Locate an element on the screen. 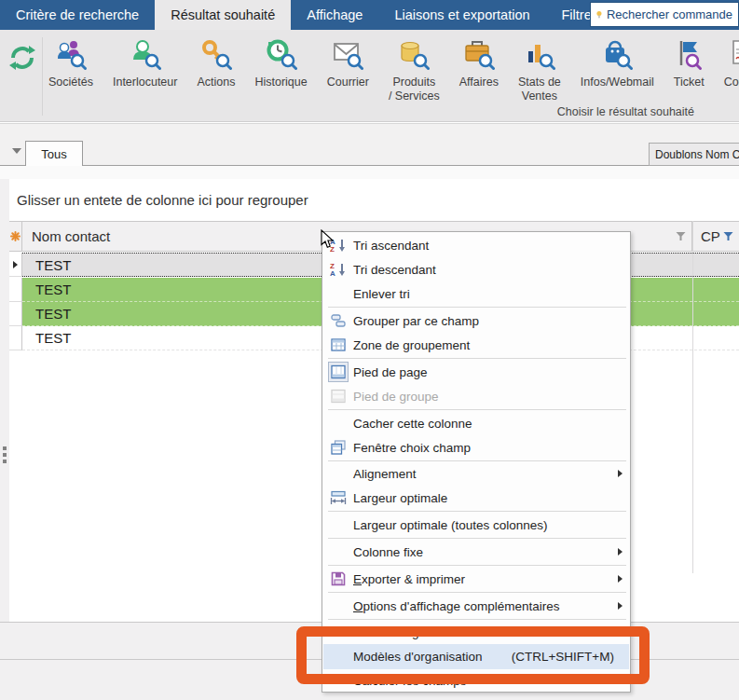 This screenshot has width=739, height=700. contract-document-icon is located at coordinates (733, 55).